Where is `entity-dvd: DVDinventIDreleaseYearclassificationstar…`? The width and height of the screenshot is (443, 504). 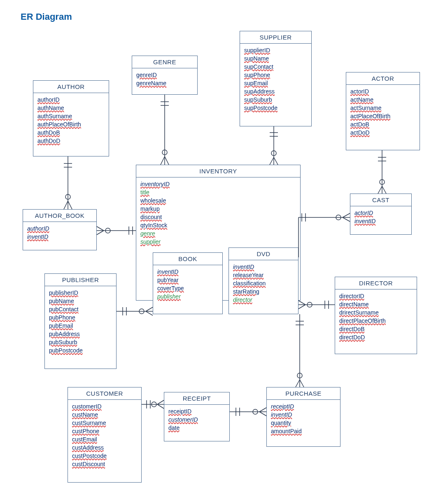 entity-dvd: DVDinventIDreleaseYearclassificationstar… is located at coordinates (263, 281).